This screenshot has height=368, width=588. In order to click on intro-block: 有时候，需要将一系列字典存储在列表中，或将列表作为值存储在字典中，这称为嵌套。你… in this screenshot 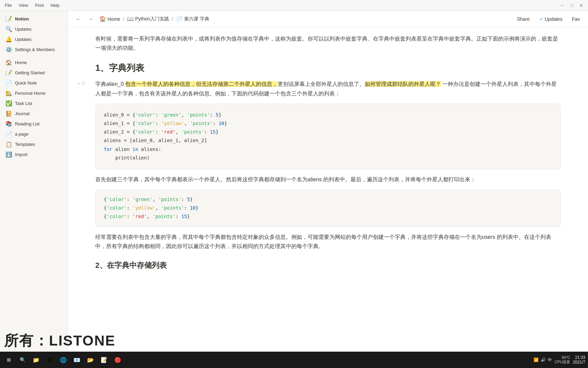, I will do `click(328, 43)`.